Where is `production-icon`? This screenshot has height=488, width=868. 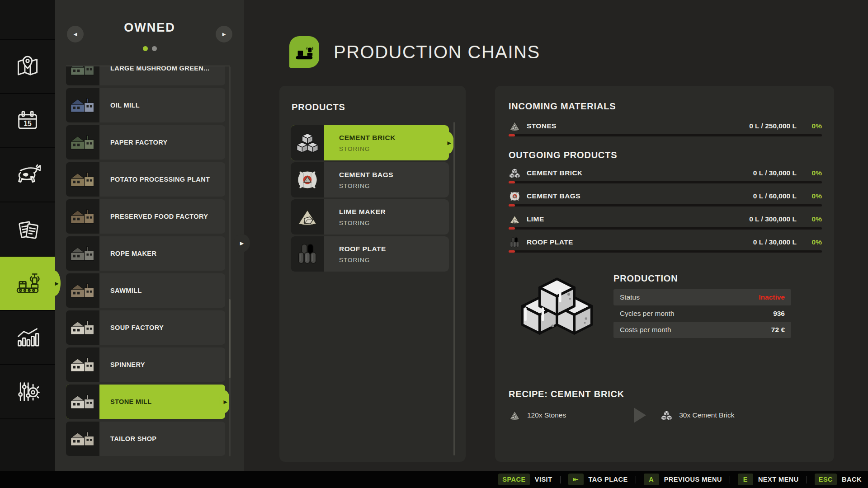
production-icon is located at coordinates (28, 283).